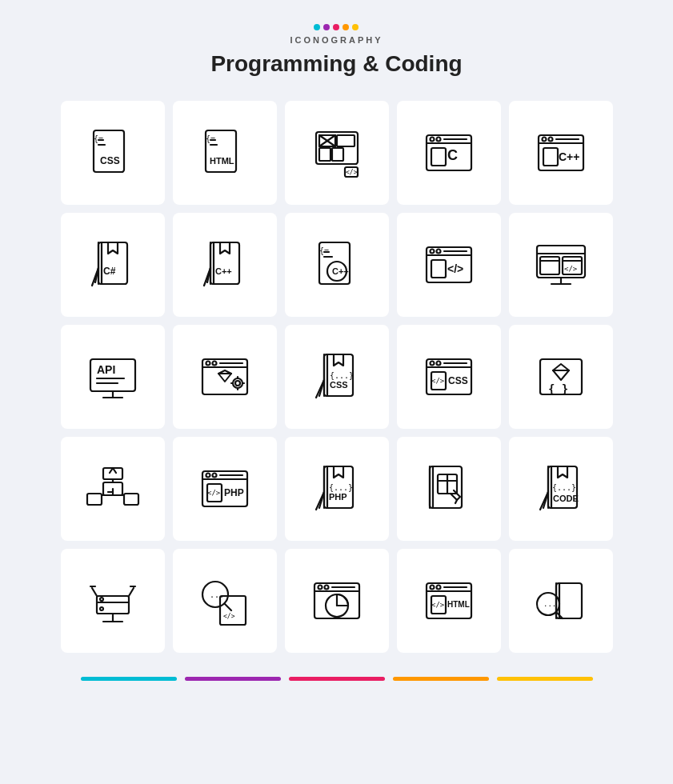 The image size is (673, 784). What do you see at coordinates (225, 153) in the screenshot?
I see `icon-html-file: HTML {=` at bounding box center [225, 153].